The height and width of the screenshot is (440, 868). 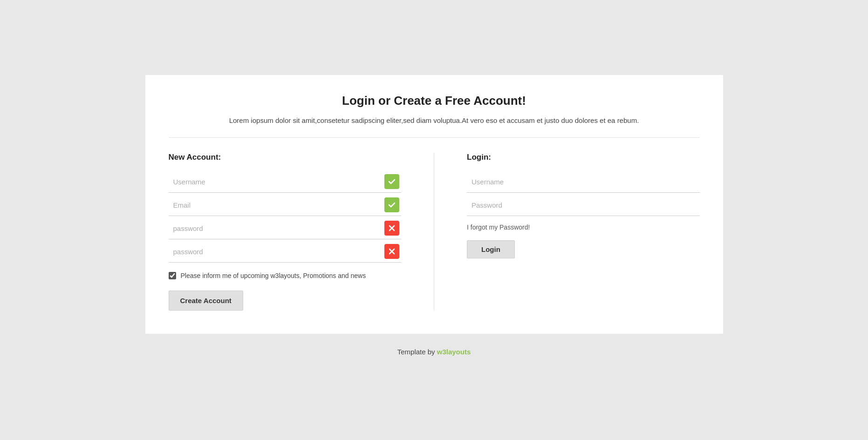 I want to click on footer-text: Template by, so click(x=417, y=352).